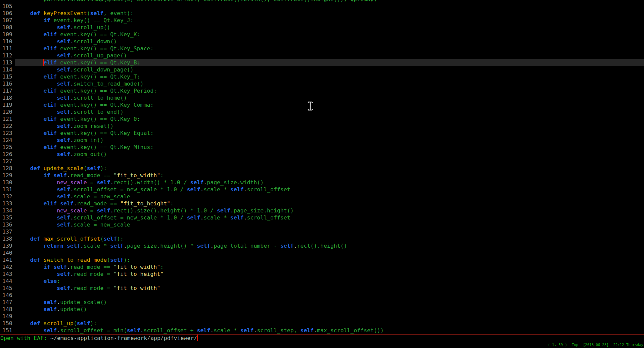 The height and width of the screenshot is (348, 644). Describe the element at coordinates (329, 260) in the screenshot. I see `code-line-text: def switch_to_read_mode(self):` at that location.